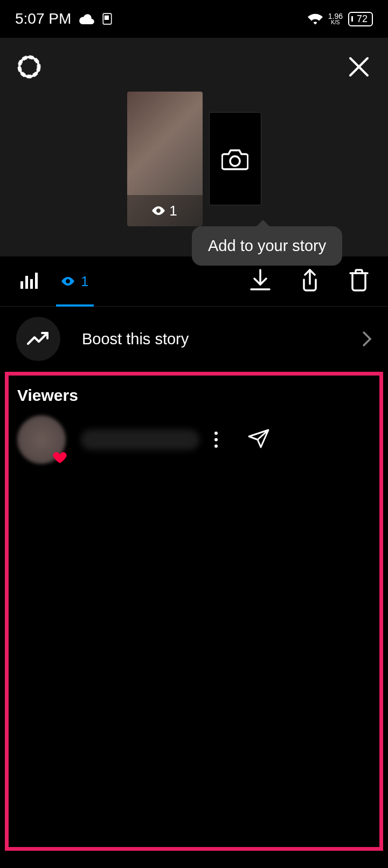 The width and height of the screenshot is (388, 868). I want to click on viewers-section: Viewers, so click(194, 430).